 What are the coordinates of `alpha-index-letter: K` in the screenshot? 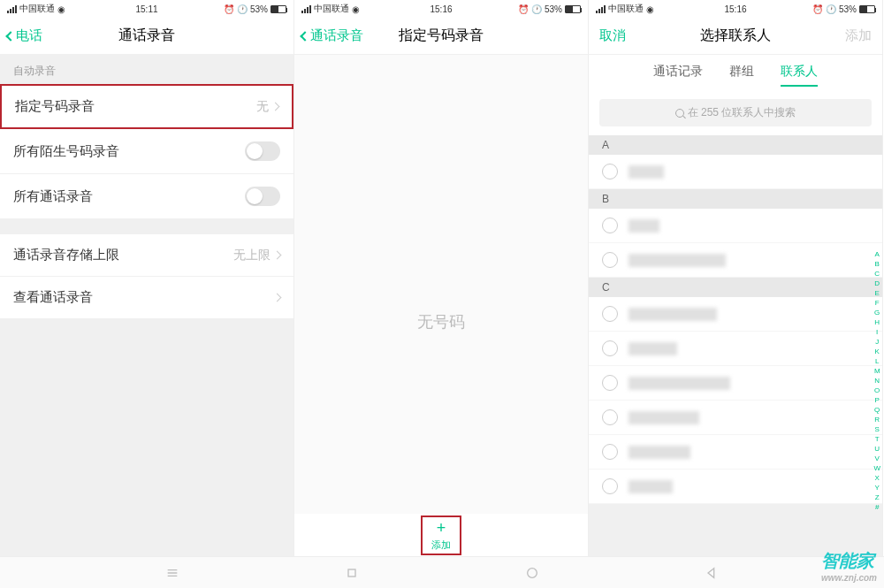 It's located at (877, 352).